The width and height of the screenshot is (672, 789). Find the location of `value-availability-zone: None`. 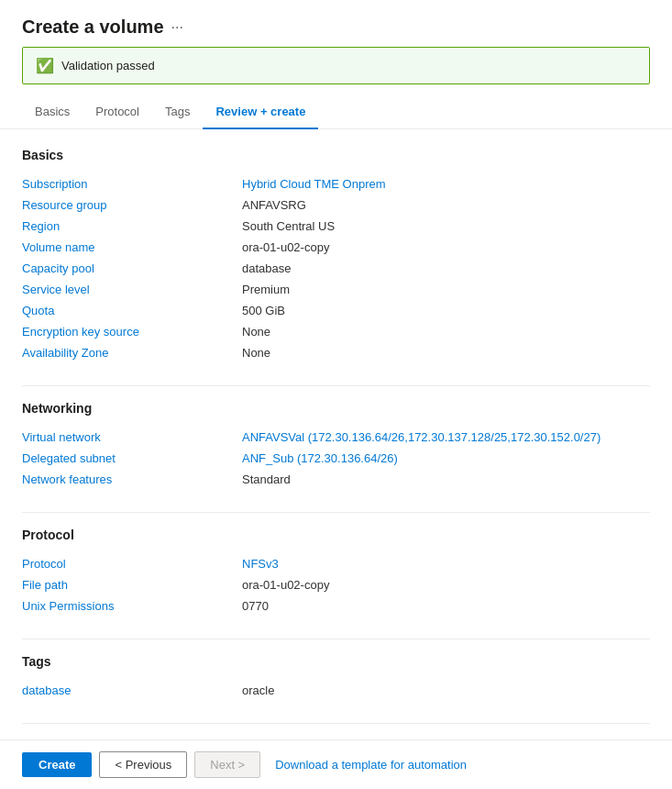

value-availability-zone: None is located at coordinates (257, 352).